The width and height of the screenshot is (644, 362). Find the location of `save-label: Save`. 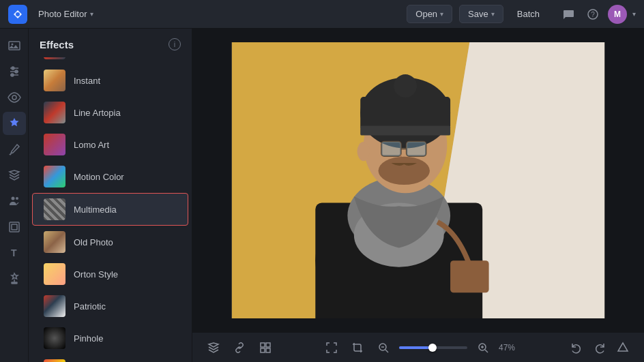

save-label: Save is located at coordinates (478, 14).